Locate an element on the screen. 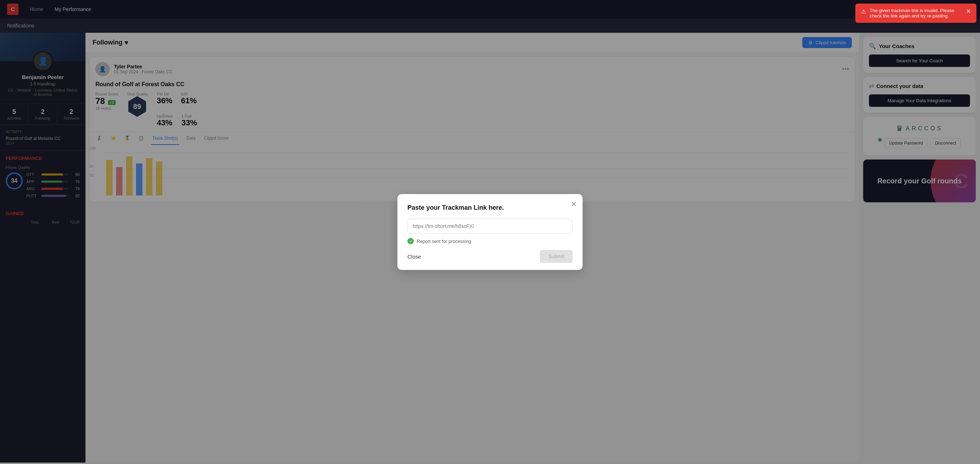  error-banner: ⚠ The given trackman link is invalid. Pl… is located at coordinates (916, 13).